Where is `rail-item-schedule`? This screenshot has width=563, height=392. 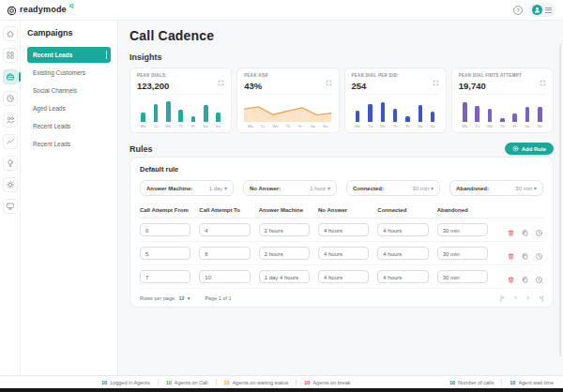
rail-item-schedule is located at coordinates (10, 98).